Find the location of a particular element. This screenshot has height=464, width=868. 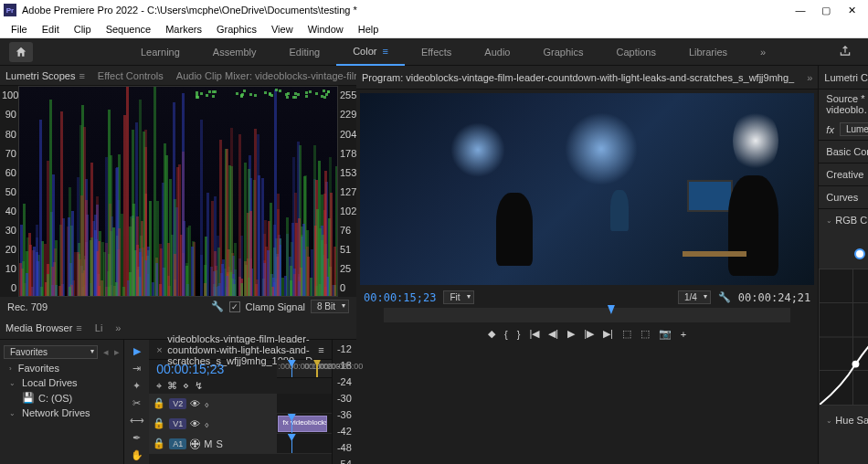

section-creative: Creative is located at coordinates (843, 175).